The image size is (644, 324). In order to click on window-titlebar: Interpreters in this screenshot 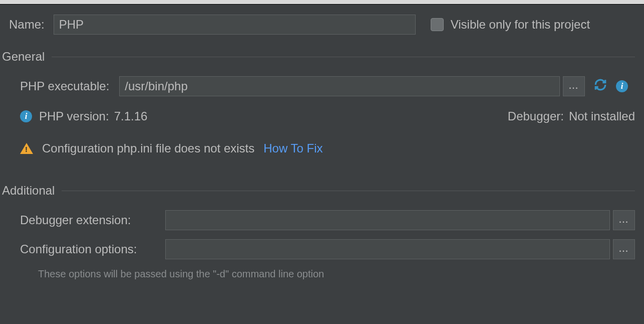, I will do `click(322, 2)`.